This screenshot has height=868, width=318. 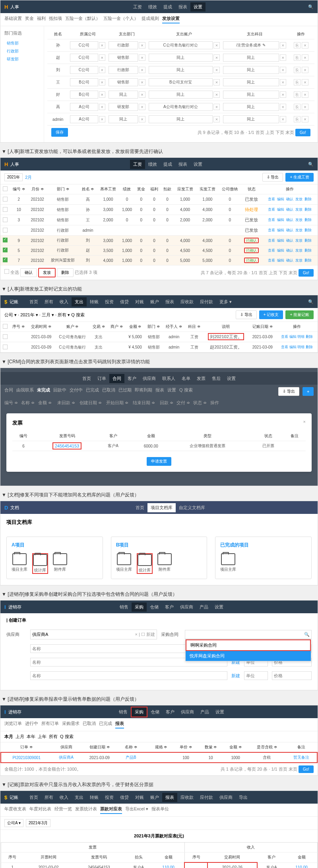 I want to click on col-amount: 金额 ≑, so click(x=45, y=403).